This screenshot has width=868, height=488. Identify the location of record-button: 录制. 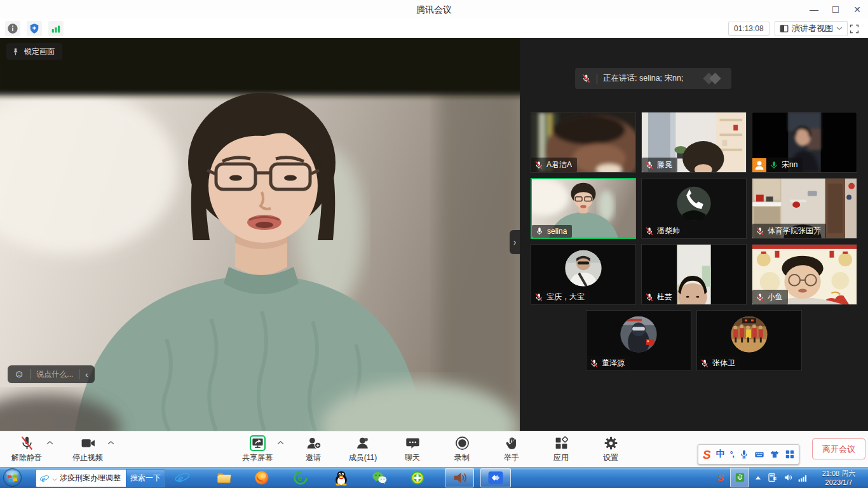
(462, 449).